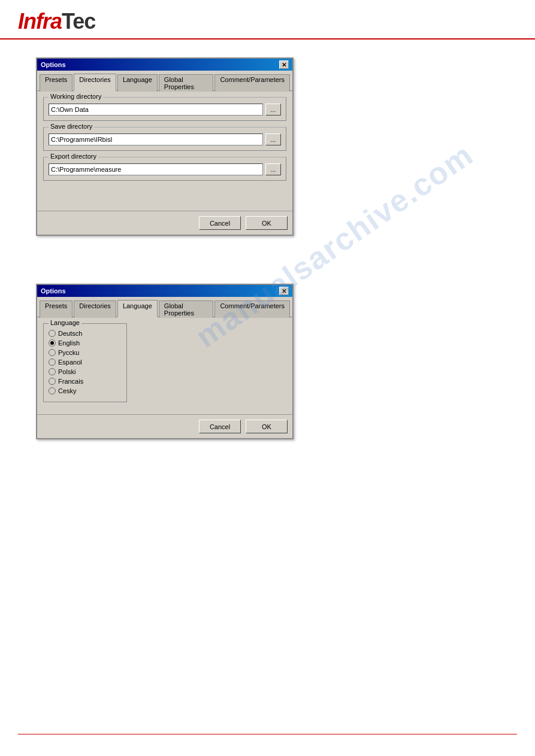 The height and width of the screenshot is (756, 535). Describe the element at coordinates (78, 22) in the screenshot. I see `logo-tec: Tec` at that location.